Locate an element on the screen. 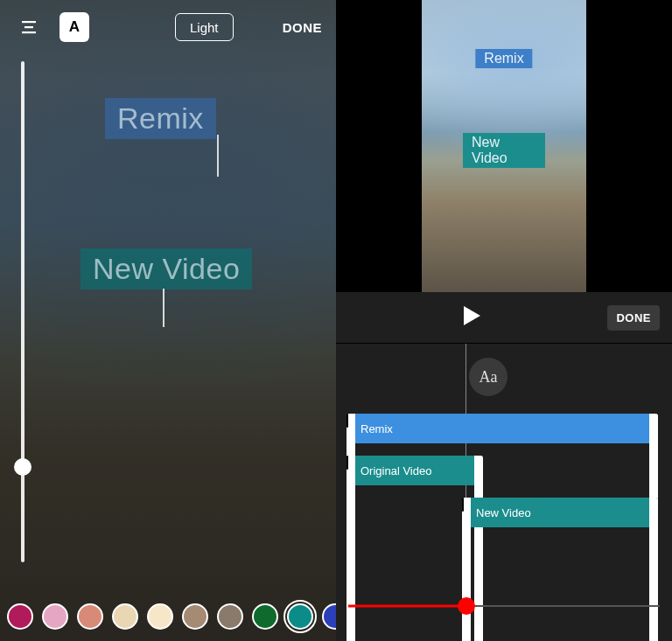  preview-text-newvideo: New Video is located at coordinates (504, 150).